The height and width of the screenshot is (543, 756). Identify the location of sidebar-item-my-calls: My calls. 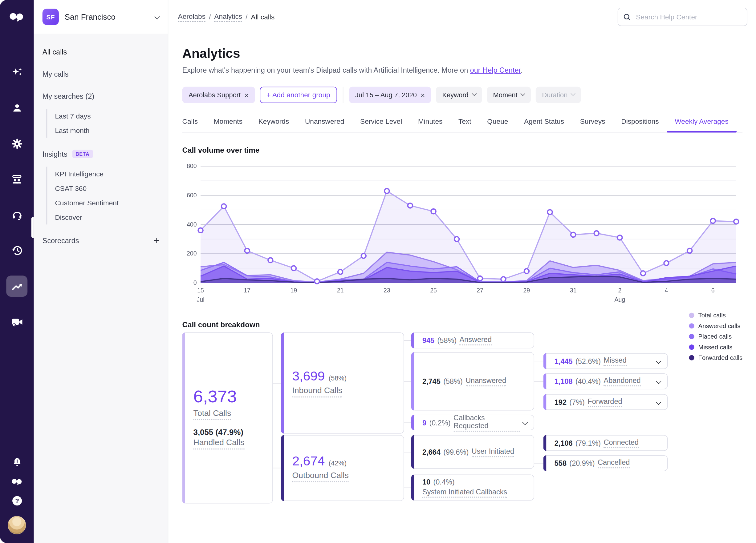
(101, 74).